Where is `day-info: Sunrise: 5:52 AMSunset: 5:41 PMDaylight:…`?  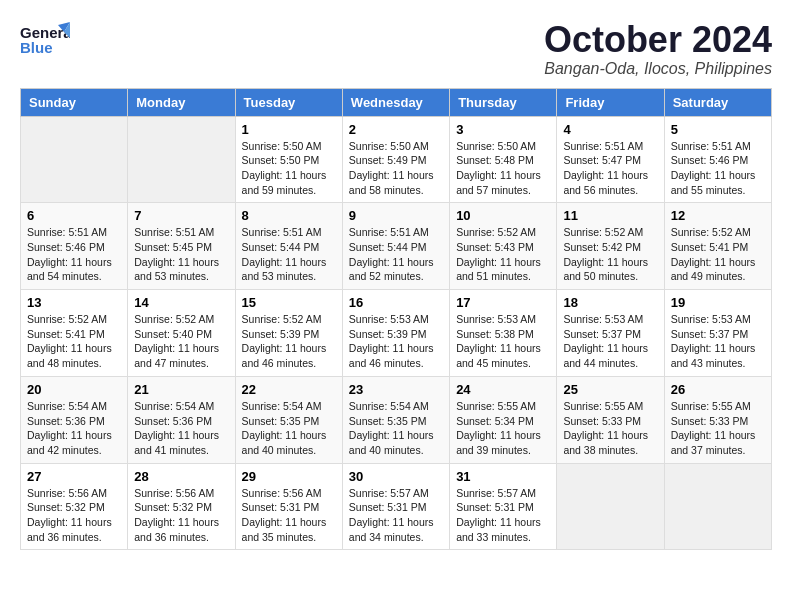
day-info: Sunrise: 5:52 AMSunset: 5:41 PMDaylight:… is located at coordinates (718, 254).